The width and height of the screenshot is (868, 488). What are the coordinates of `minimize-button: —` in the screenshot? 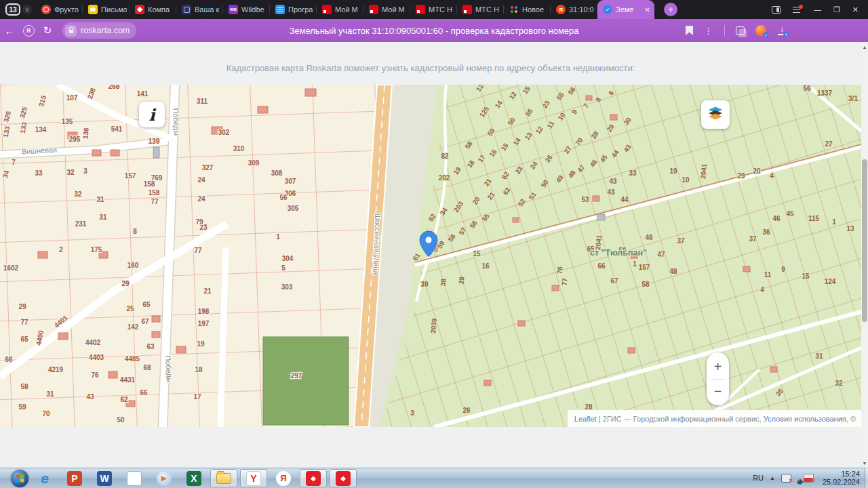 It's located at (818, 9).